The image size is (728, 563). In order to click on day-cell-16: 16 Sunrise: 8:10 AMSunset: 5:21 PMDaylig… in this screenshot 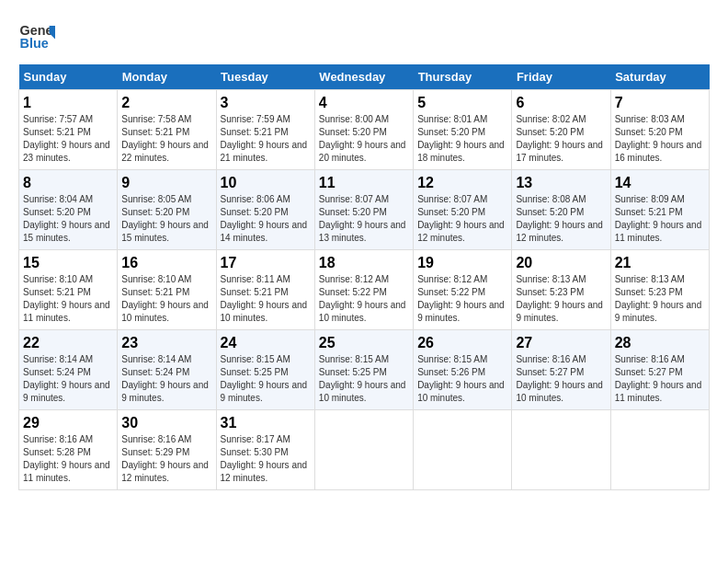, I will do `click(167, 291)`.